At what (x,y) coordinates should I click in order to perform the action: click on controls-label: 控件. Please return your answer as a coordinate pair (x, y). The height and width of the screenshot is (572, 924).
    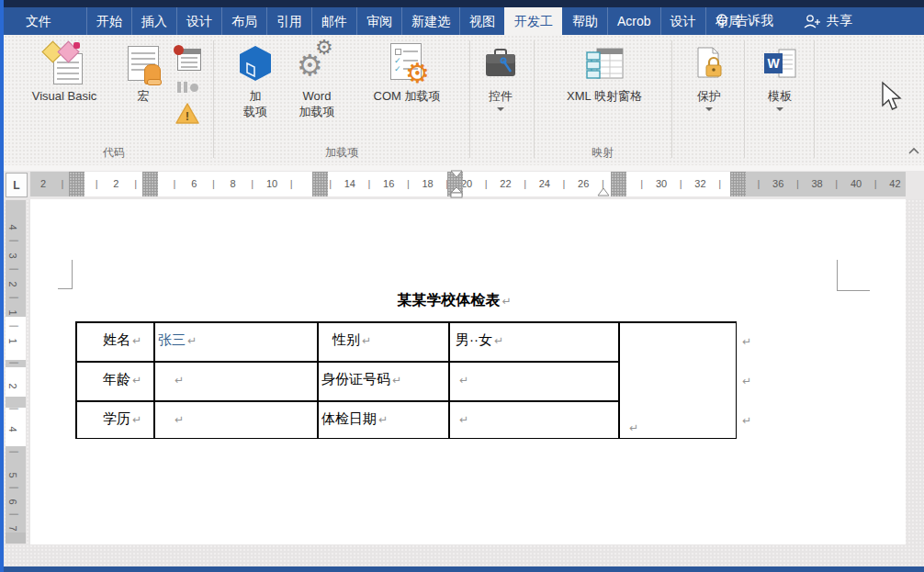
    Looking at the image, I should click on (501, 95).